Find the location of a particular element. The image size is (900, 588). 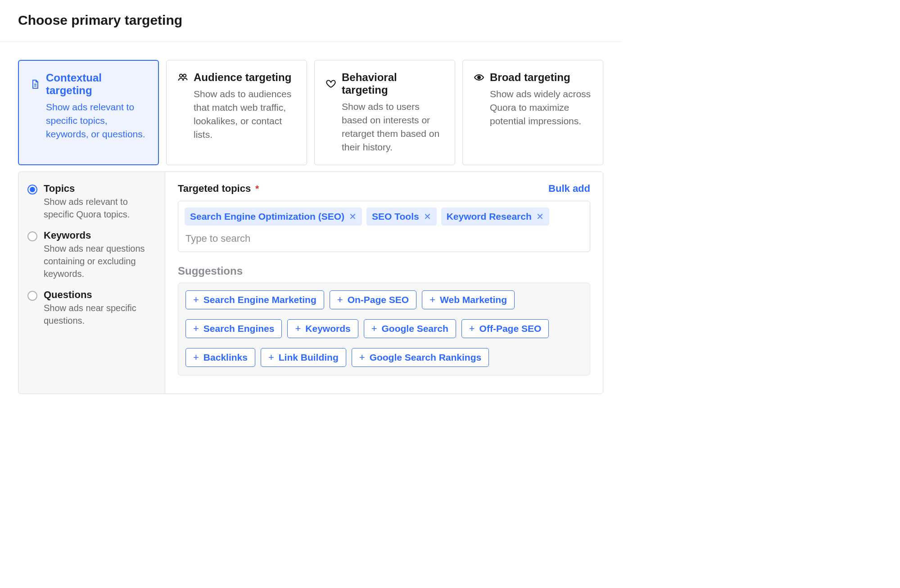

sidebar: Topics Show ads relevant to specific Quo… is located at coordinates (92, 283).